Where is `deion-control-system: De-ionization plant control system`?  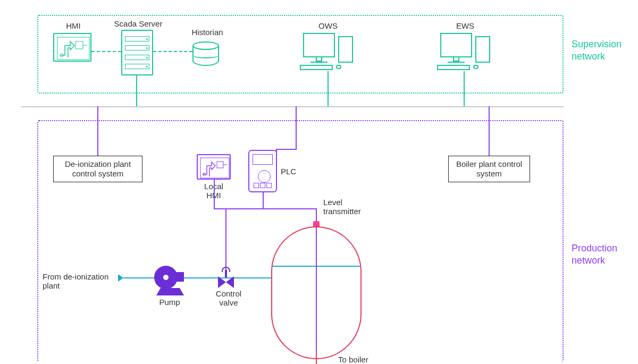 deion-control-system: De-ionization plant control system is located at coordinates (98, 169).